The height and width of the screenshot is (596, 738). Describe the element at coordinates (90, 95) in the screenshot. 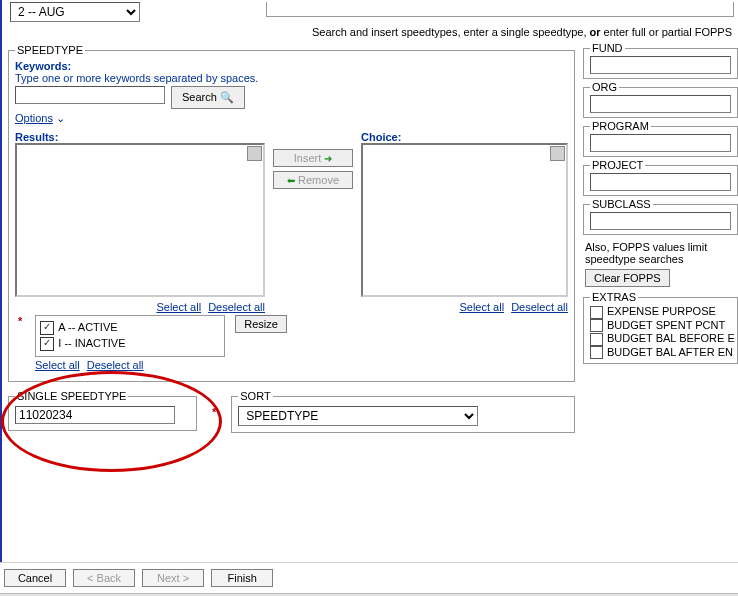

I see `keywords-input` at that location.